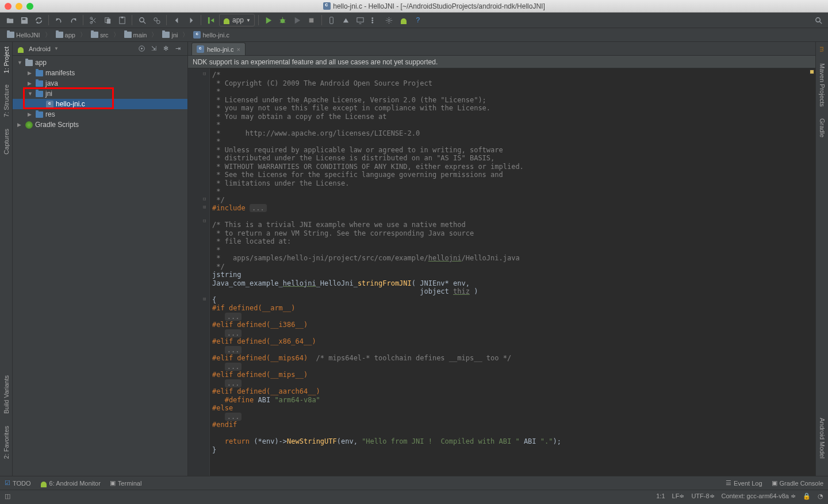 This screenshot has height=504, width=828. Describe the element at coordinates (100, 104) in the screenshot. I see `tree-item-hello-jni-c: hello-jni.c` at that location.